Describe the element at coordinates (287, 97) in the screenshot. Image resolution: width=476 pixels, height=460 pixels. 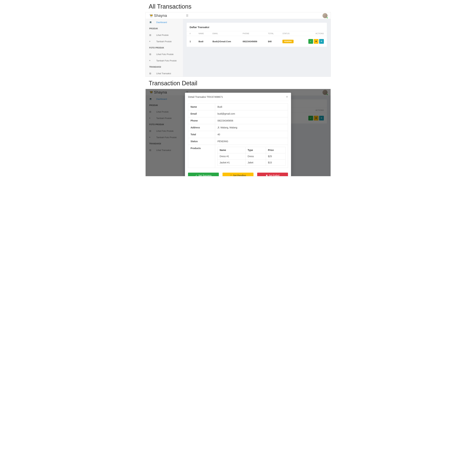
I see `close-button: ×` at that location.